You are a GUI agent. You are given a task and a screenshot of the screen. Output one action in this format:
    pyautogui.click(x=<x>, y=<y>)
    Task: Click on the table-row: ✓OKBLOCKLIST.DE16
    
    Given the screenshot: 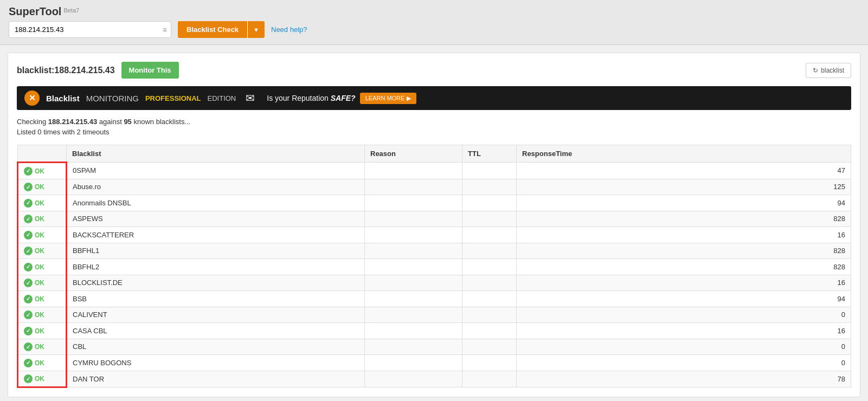 What is the action you would take?
    pyautogui.click(x=435, y=283)
    